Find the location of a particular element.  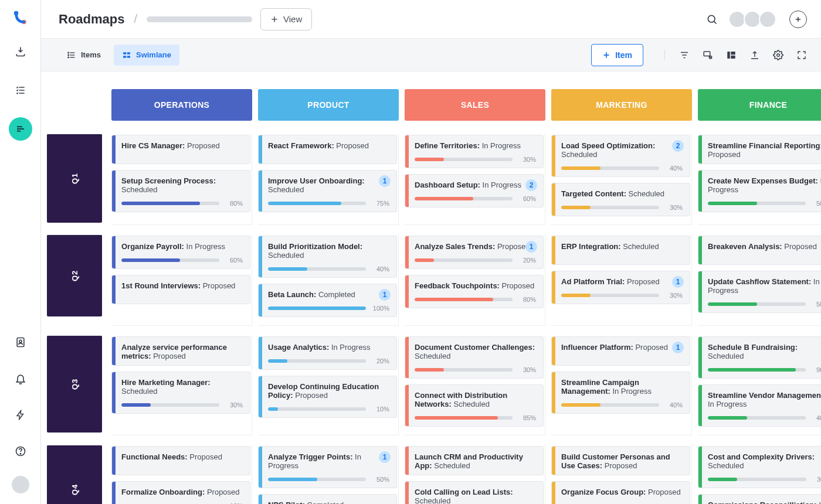

card: Ad Platform Trial: Proposed130% is located at coordinates (620, 287).